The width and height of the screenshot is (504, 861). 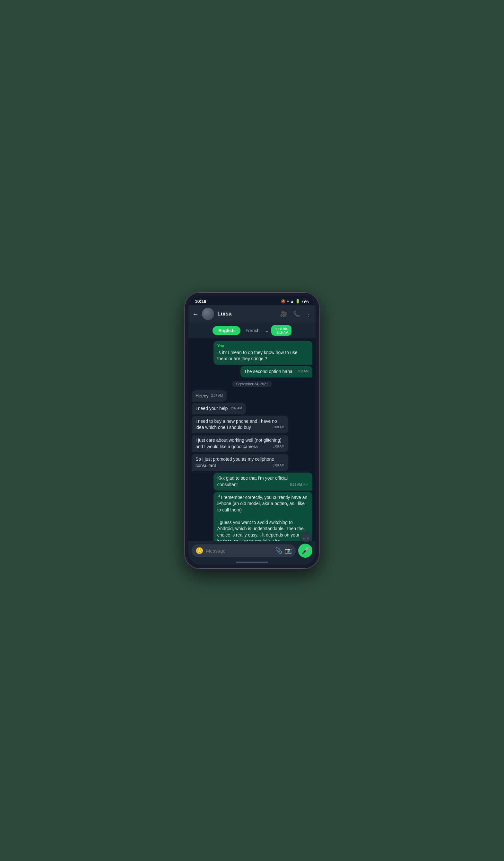 I want to click on double-tick-icon: ✓✓, so click(x=306, y=484).